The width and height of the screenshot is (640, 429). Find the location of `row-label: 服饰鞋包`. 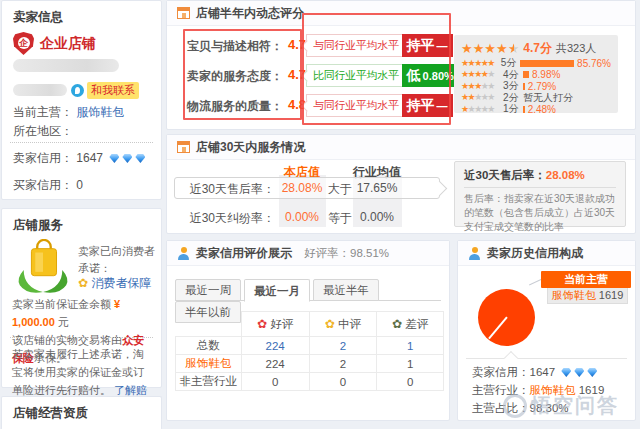

row-label: 服饰鞋包 is located at coordinates (209, 364).